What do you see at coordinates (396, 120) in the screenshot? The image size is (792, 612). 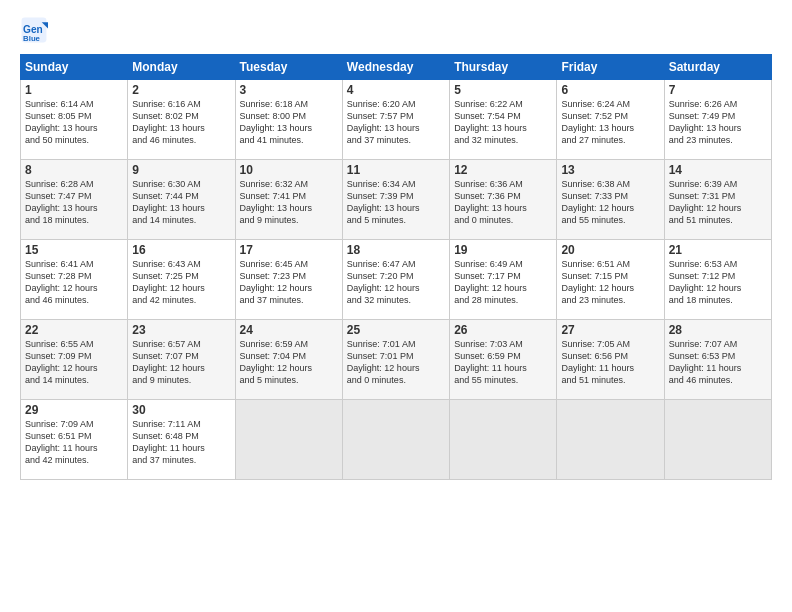 I see `calendar-cell: 4Sunrise: 6:20 AM Sunset: 7:57 PM Daylig…` at bounding box center [396, 120].